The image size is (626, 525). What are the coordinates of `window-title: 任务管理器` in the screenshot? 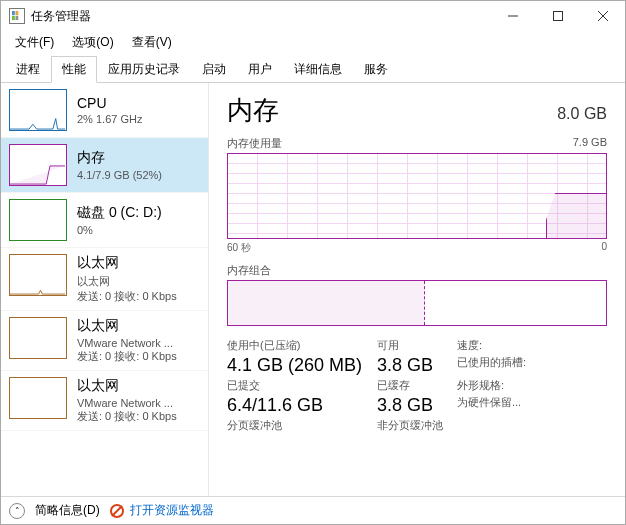 It's located at (61, 16).